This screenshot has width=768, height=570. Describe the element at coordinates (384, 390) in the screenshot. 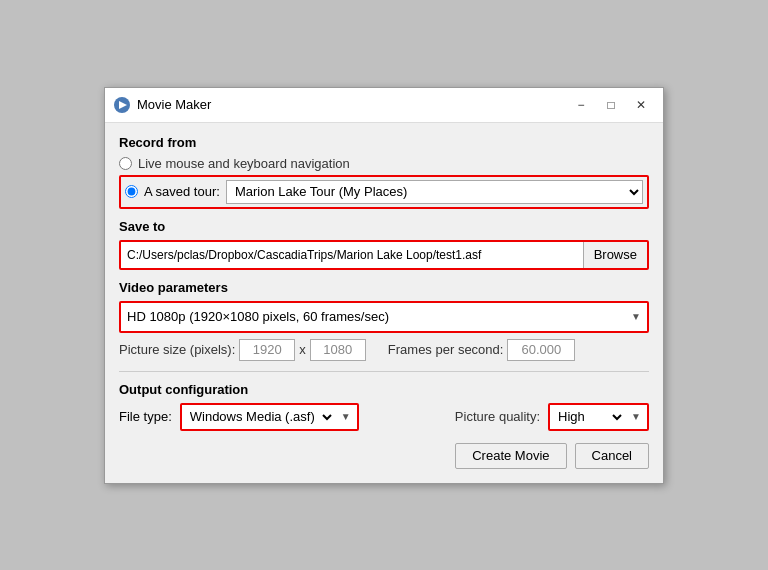

I see `output-config-label: Output configuration` at that location.